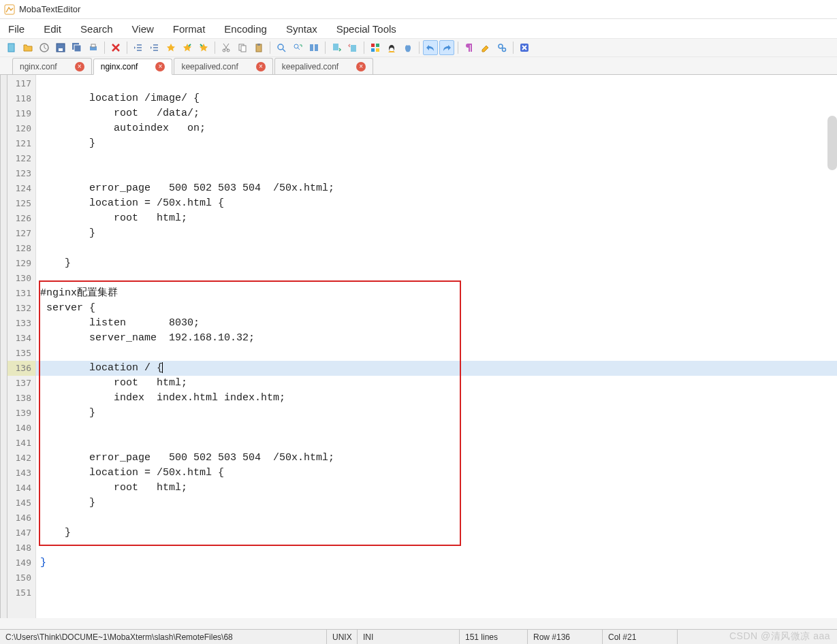 The width and height of the screenshot is (837, 644). I want to click on code-line: listen 8030;, so click(437, 323).